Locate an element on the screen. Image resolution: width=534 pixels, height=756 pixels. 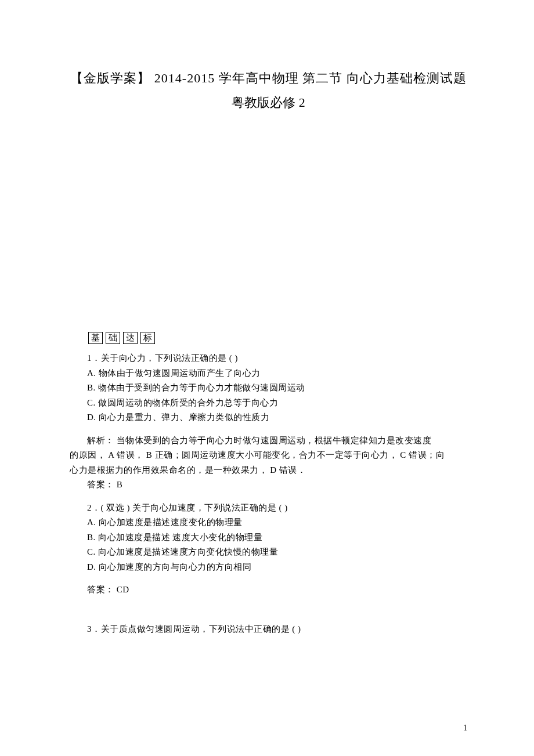
q1-analysis-line3: 心力是根据力的作用效果命名的，是一种效果力， D 错误． is located at coordinates (268, 471).